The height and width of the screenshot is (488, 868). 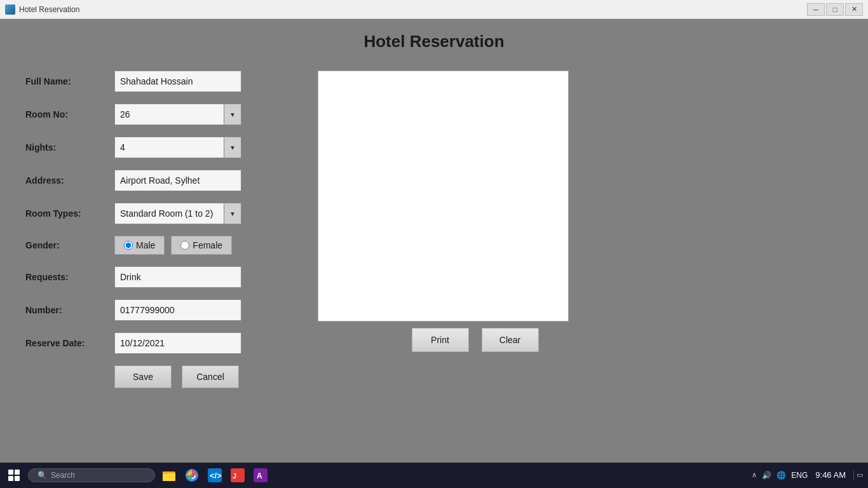 I want to click on taskbar-right: ∧ 🔊 🌐 ENG 9:46 AM ▭, so click(x=807, y=475).